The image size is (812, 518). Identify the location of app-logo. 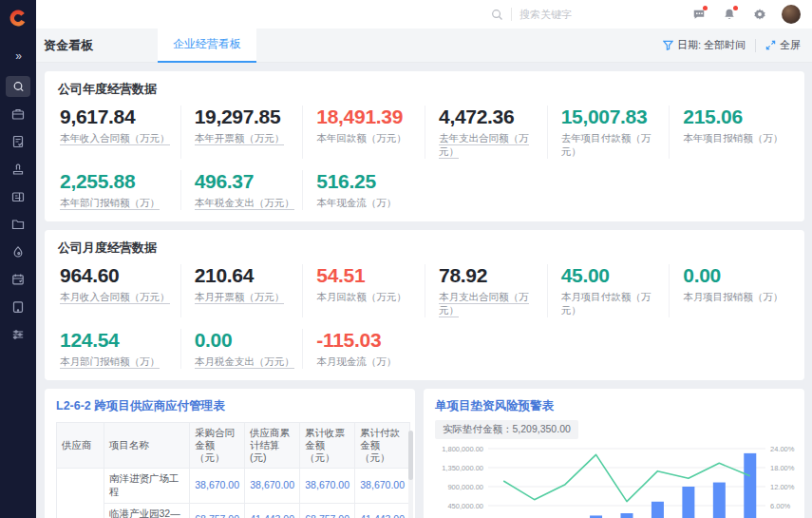
(18, 18).